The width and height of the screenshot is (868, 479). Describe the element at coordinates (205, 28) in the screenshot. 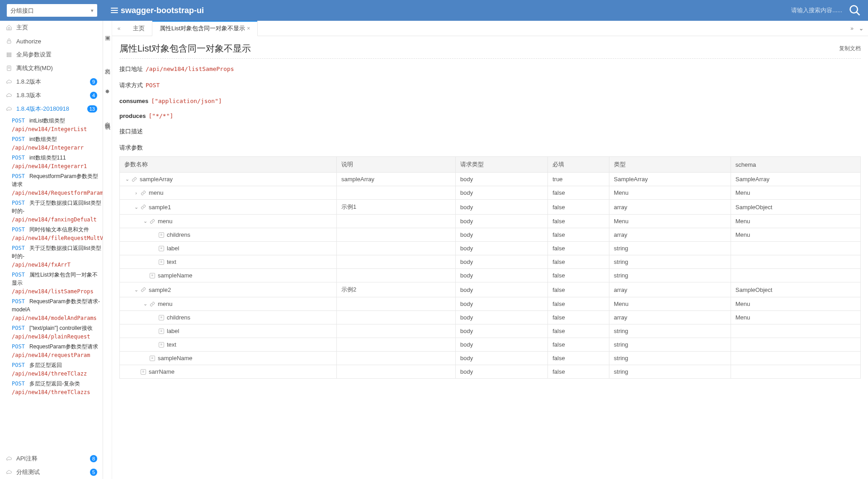

I see `tab-active: 属性List对象包含同一对象不显示 ×` at that location.